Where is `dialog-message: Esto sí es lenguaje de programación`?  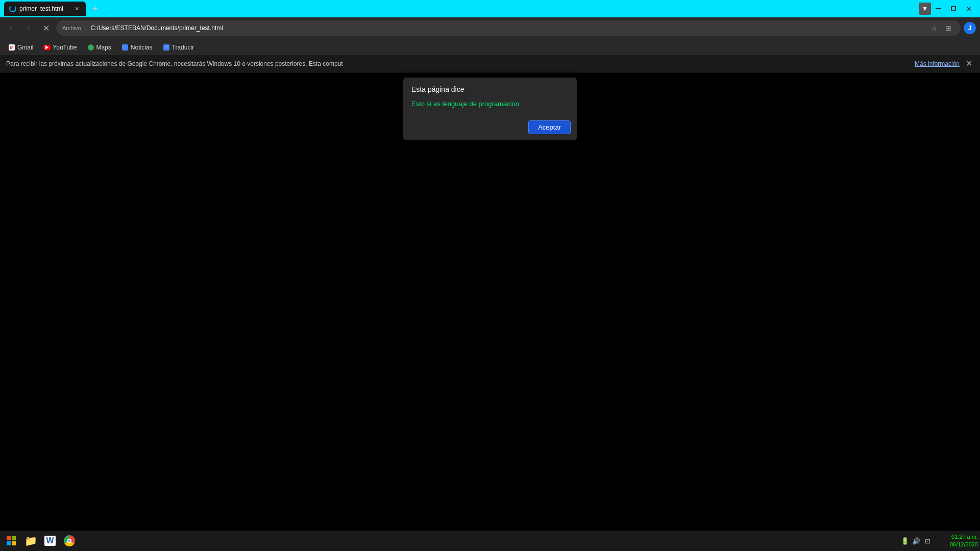
dialog-message: Esto sí es lenguaje de programación is located at coordinates (465, 104).